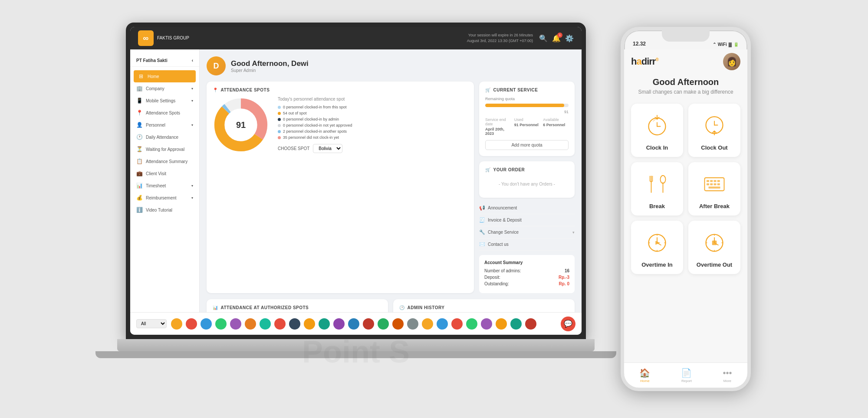  I want to click on spot-dropdown: Bolivia, so click(328, 148).